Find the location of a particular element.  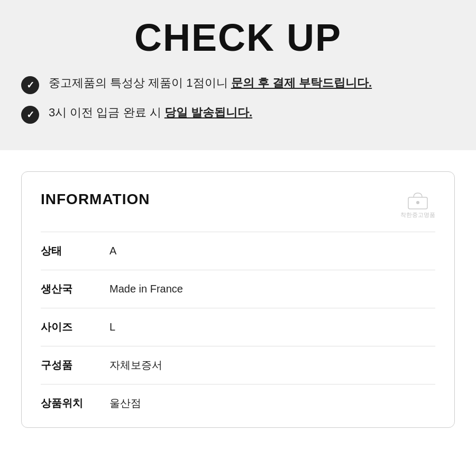

check-text-normal-1: 중고제품의 특성상 제품이 1점이니 is located at coordinates (140, 83).